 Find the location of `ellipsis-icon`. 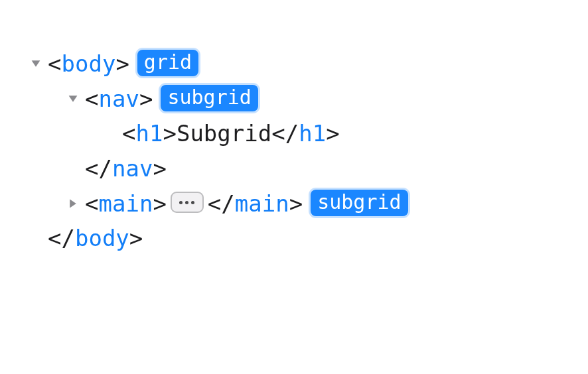

ellipsis-icon is located at coordinates (187, 202).